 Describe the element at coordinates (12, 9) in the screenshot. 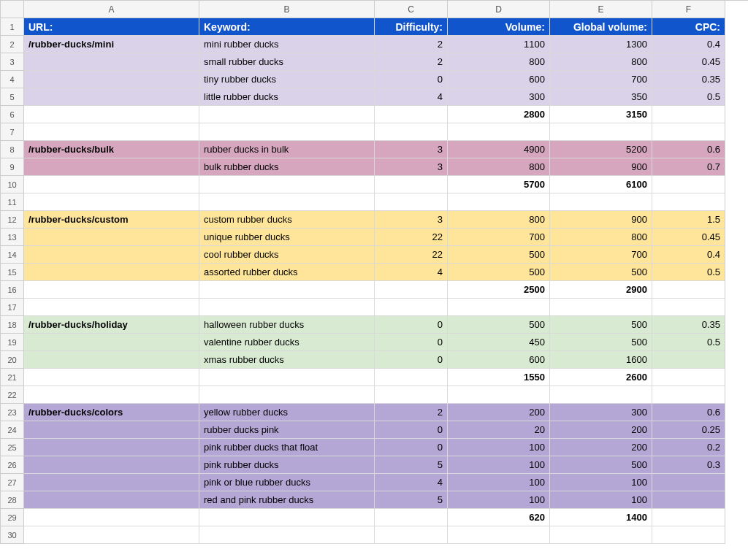

I see `corner-cell` at that location.